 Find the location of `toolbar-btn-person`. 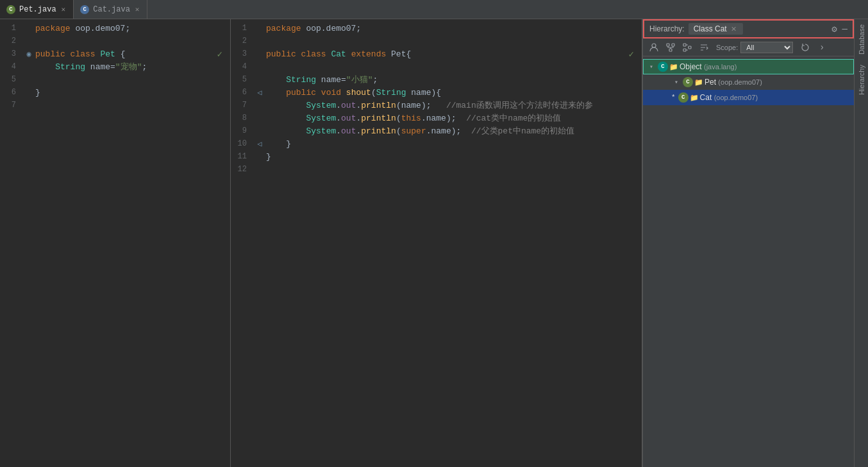

toolbar-btn-person is located at coordinates (654, 47).